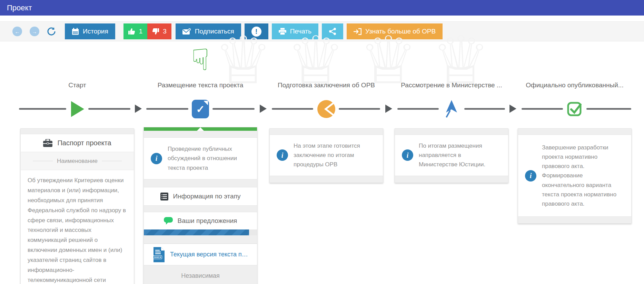 This screenshot has width=644, height=284. Describe the element at coordinates (158, 257) in the screenshot. I see `docx-badge: DOCX` at that location.